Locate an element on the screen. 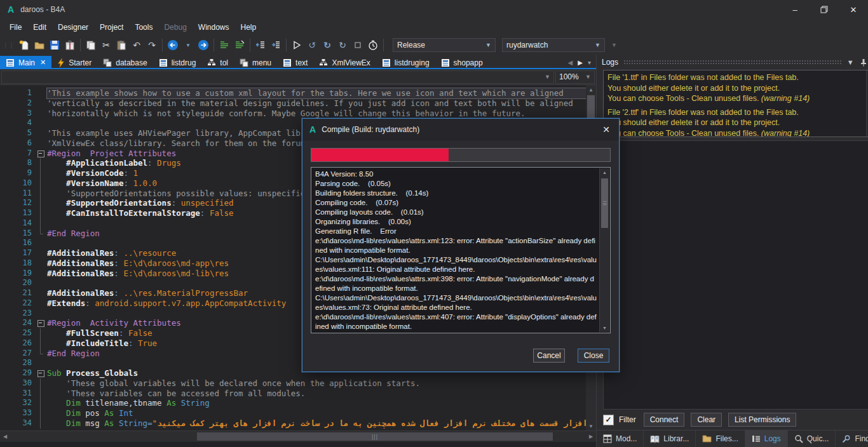 Image resolution: width=868 pixels, height=447 pixels. back-history-dropdown-icon: ▼ is located at coordinates (188, 45).